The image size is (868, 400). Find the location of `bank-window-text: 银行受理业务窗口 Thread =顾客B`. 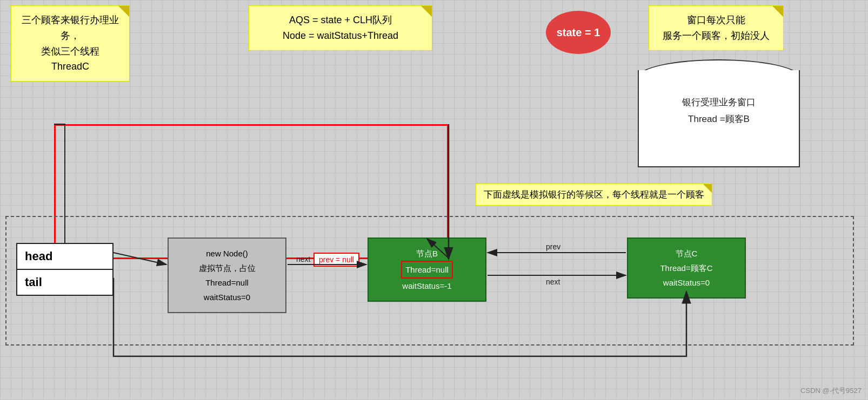

bank-window-text: 银行受理业务窗口 Thread =顾客B is located at coordinates (719, 111).